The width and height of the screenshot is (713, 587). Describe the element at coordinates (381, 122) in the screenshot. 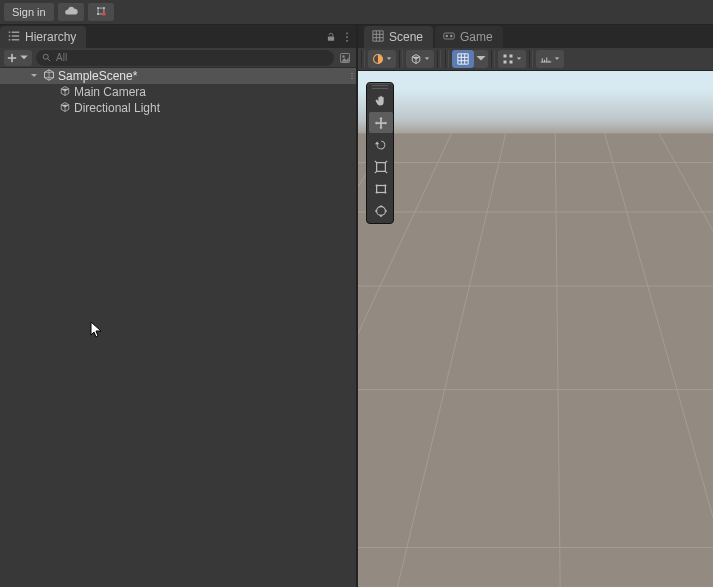

I see `move-tool-button` at that location.